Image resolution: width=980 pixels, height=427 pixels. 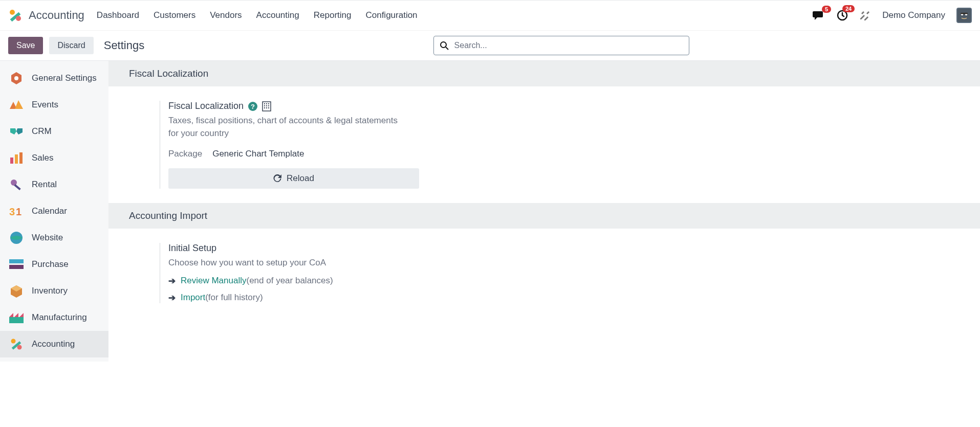 What do you see at coordinates (317, 298) in the screenshot?
I see `import-row: ➔ Import(for full history)` at bounding box center [317, 298].